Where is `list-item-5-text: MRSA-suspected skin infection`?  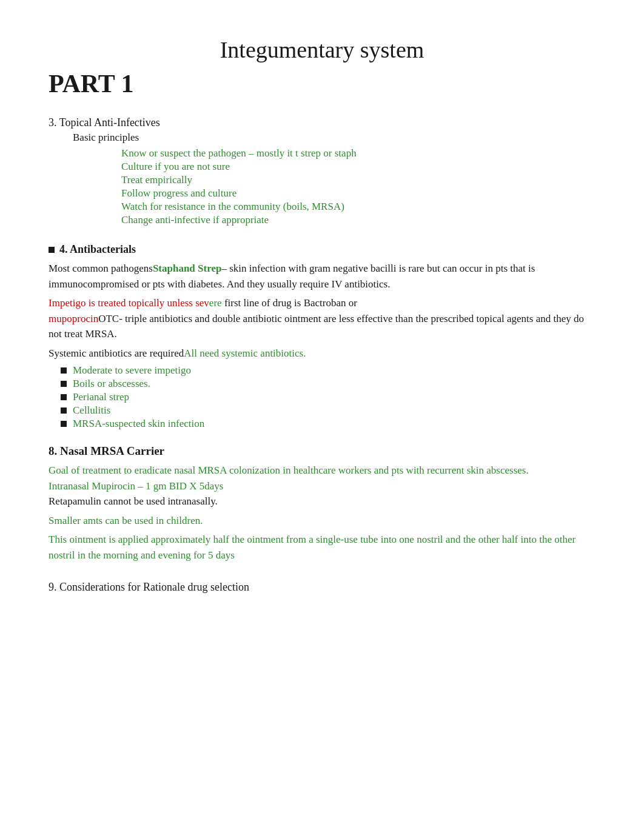 list-item-5-text: MRSA-suspected skin infection is located at coordinates (138, 424).